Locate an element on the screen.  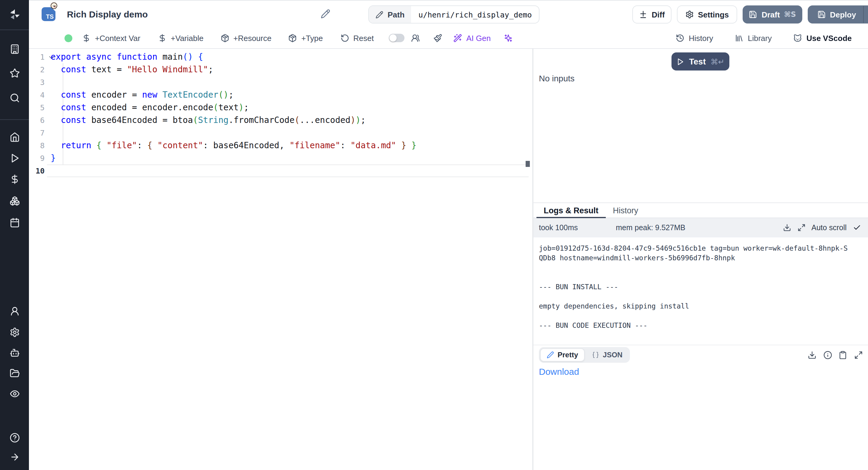
diff-icon is located at coordinates (643, 14).